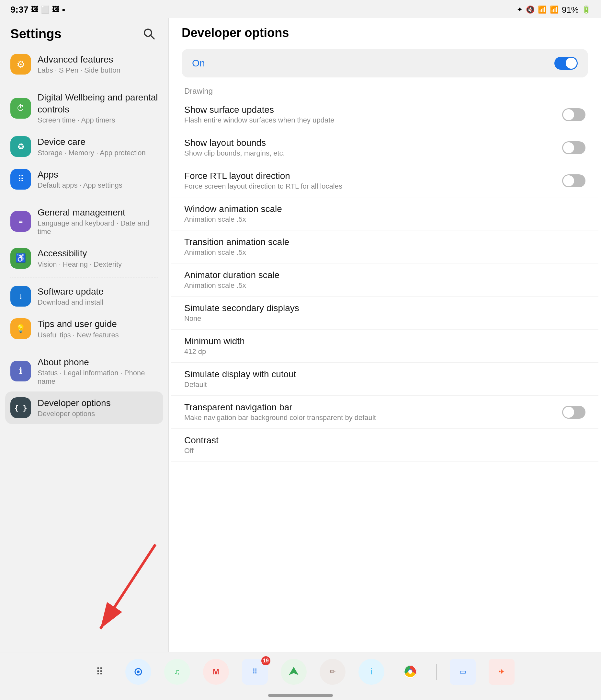 The height and width of the screenshot is (700, 601). I want to click on show-layout-subtitle: Show clip bounds, margins, etc., so click(373, 153).